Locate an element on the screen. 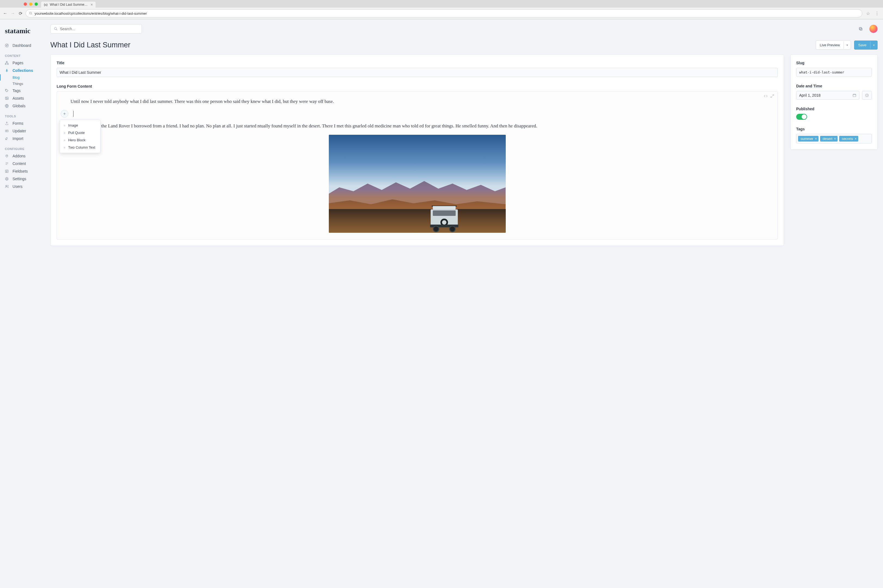  sidebar-item-label: Collections is located at coordinates (22, 70).